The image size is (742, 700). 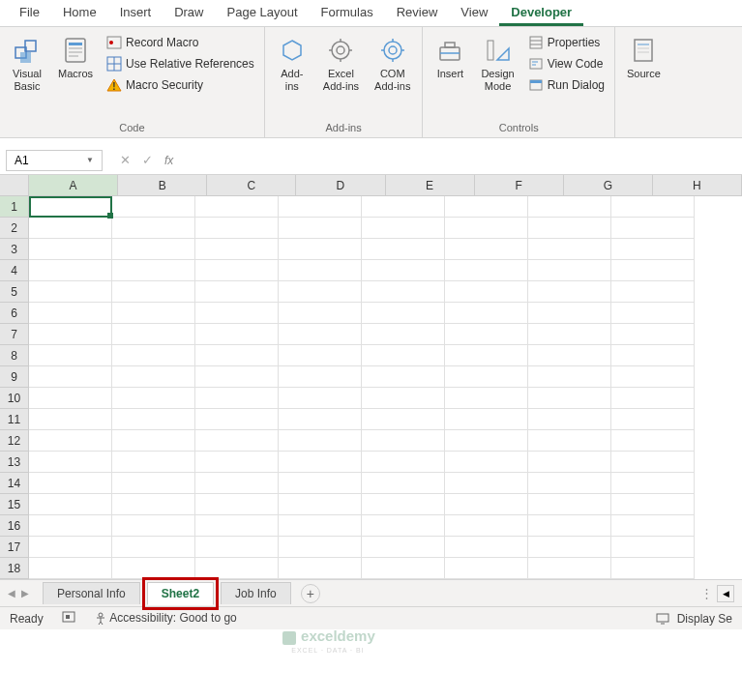 What do you see at coordinates (567, 85) in the screenshot?
I see `run-dialog-button: Run Dialog` at bounding box center [567, 85].